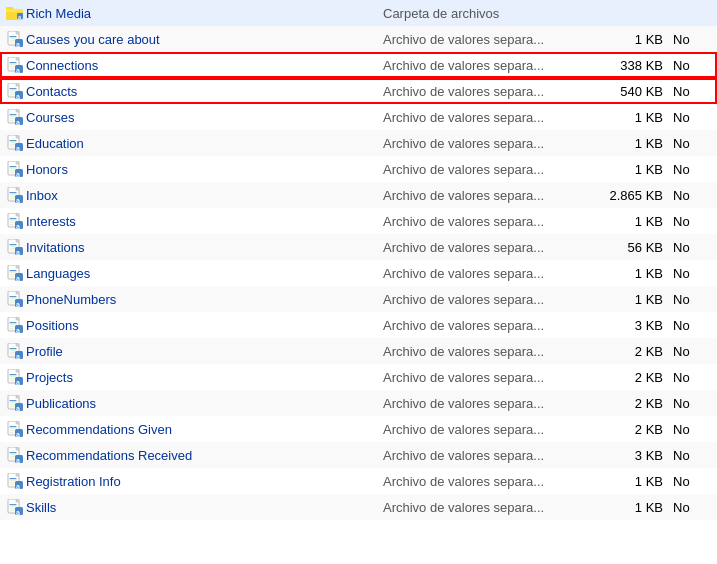 The width and height of the screenshot is (717, 564). What do you see at coordinates (358, 351) in the screenshot?
I see `table-row: a Profile Archivo de valores separa... 2…` at bounding box center [358, 351].